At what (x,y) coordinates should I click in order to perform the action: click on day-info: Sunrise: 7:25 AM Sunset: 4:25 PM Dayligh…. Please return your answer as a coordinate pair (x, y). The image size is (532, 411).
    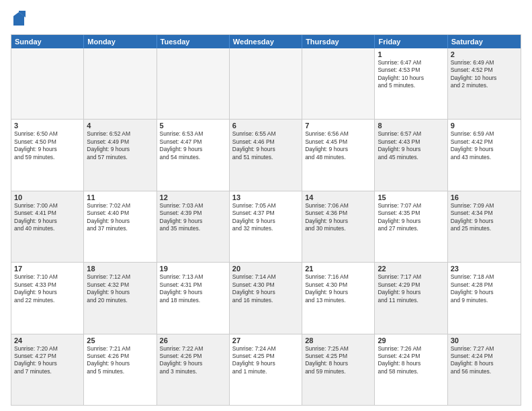
    Looking at the image, I should click on (339, 361).